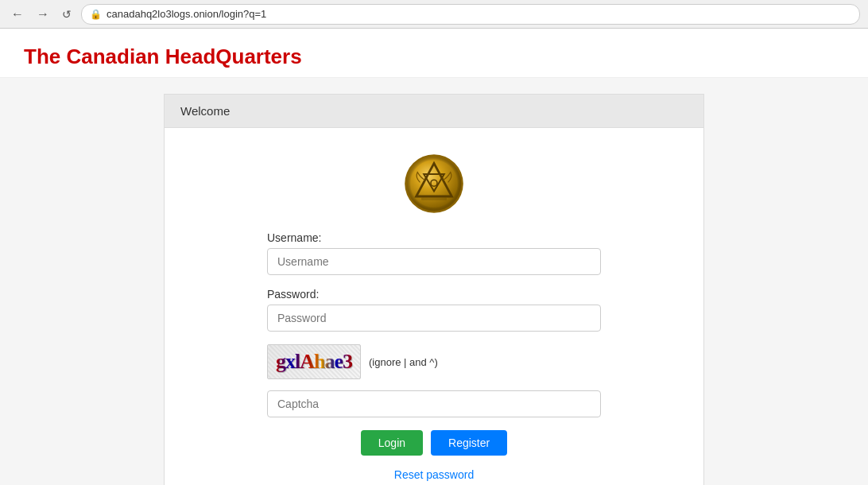 Image resolution: width=868 pixels, height=485 pixels. What do you see at coordinates (434, 184) in the screenshot?
I see `coin-logo` at bounding box center [434, 184].